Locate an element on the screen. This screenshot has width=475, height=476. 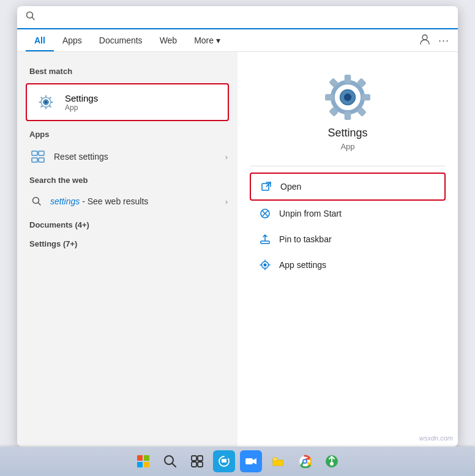
tab-documents: Documents is located at coordinates (121, 40).